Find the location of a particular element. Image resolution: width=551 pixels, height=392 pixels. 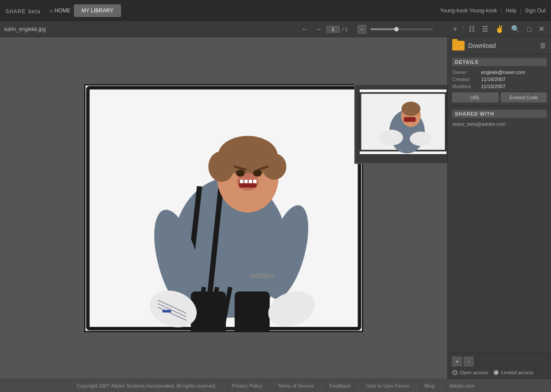

thumbnail-overlay: ▶ is located at coordinates (401, 124).